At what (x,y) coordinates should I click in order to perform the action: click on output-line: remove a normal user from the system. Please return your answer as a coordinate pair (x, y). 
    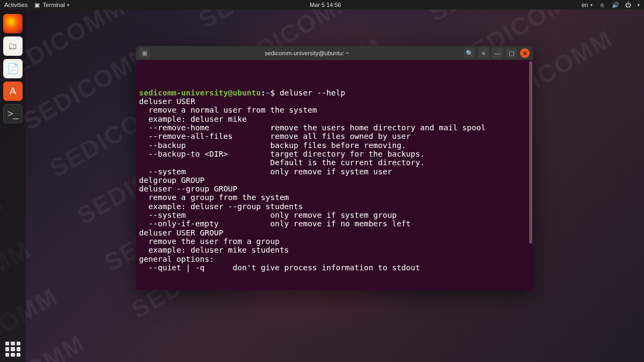
    Looking at the image, I should click on (334, 110).